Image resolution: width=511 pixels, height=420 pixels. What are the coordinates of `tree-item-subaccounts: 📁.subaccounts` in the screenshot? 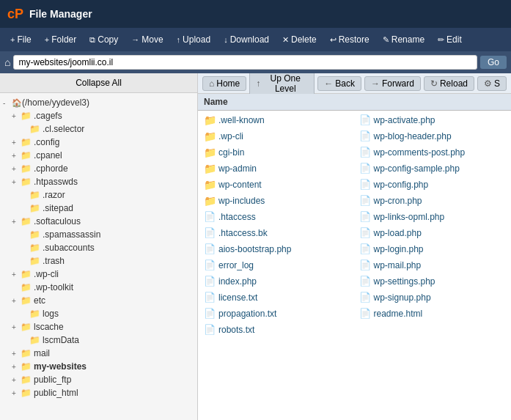 It's located at (98, 248).